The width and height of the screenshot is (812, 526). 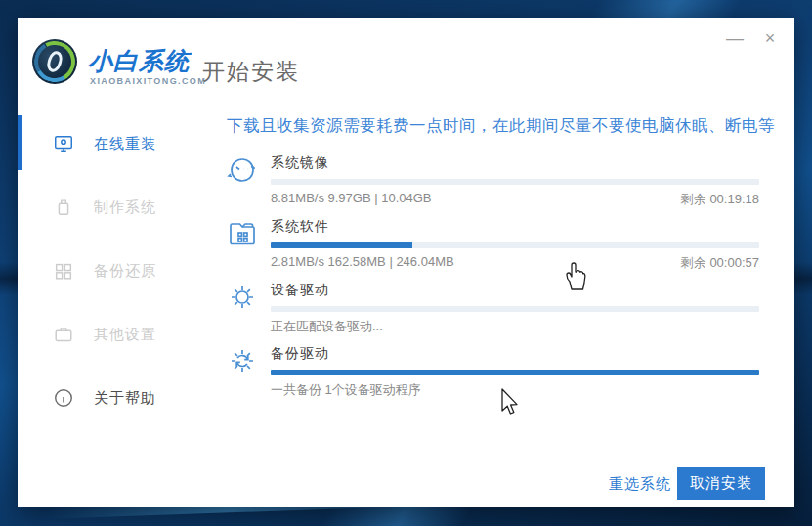 What do you see at coordinates (125, 207) in the screenshot?
I see `sidebar-item-label: 制作系统` at bounding box center [125, 207].